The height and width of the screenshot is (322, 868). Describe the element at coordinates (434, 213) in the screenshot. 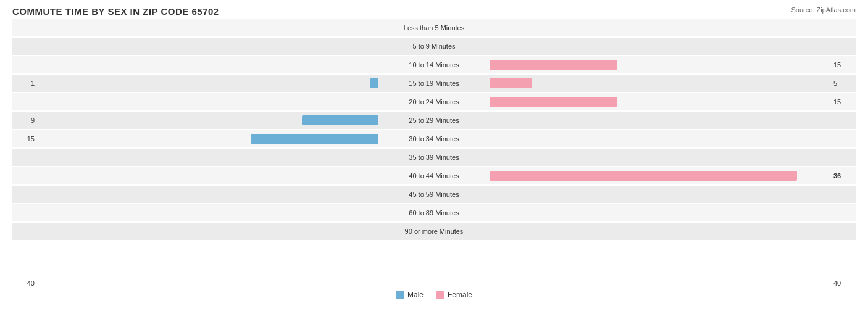

I see `table-row: 60 to 89 Minutes` at that location.